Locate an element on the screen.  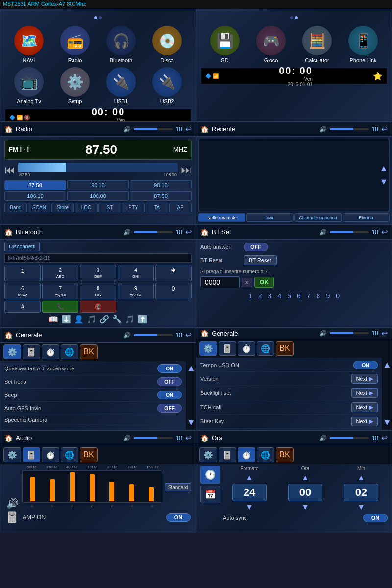
ora-clock-icon-btn: 🕐 is located at coordinates (210, 475).